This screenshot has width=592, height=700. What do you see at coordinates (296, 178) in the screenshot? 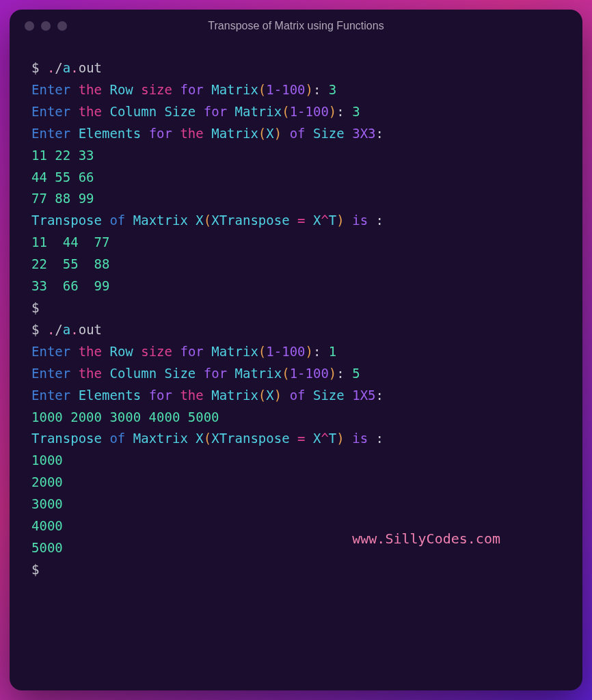
I see `input-row: 44 55 66` at bounding box center [296, 178].